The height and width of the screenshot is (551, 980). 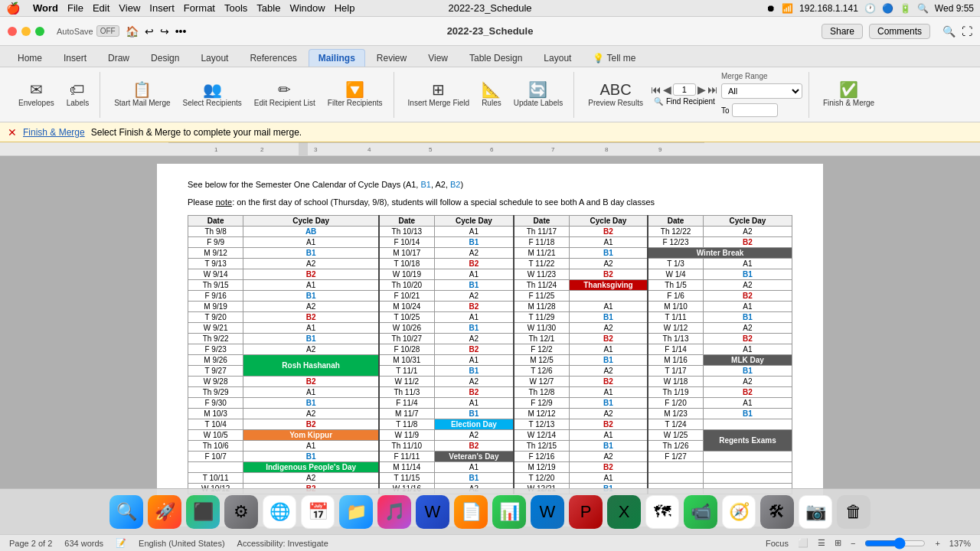 I want to click on comments-button: Comments, so click(x=900, y=31).